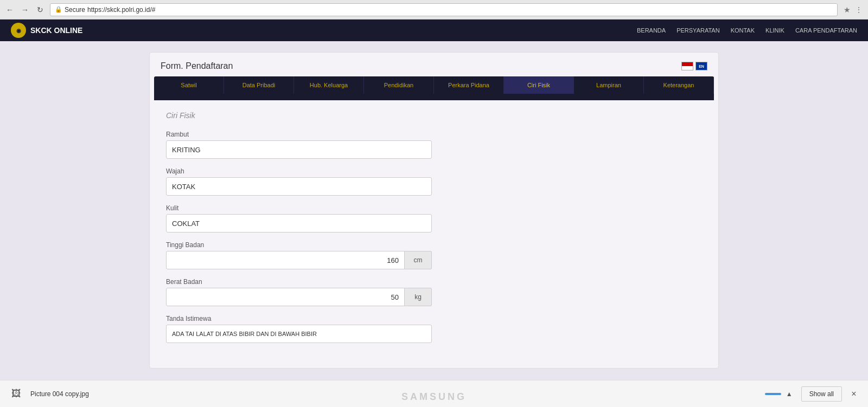 The width and height of the screenshot is (868, 407). I want to click on berat-input-container: 50 kg, so click(299, 297).